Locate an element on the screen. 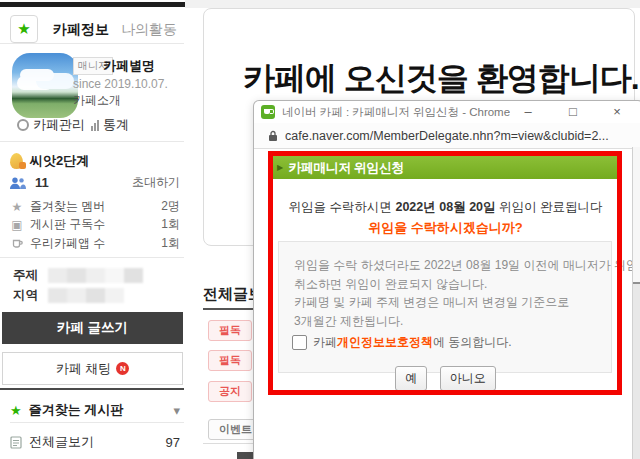  document-icon is located at coordinates (16, 442).